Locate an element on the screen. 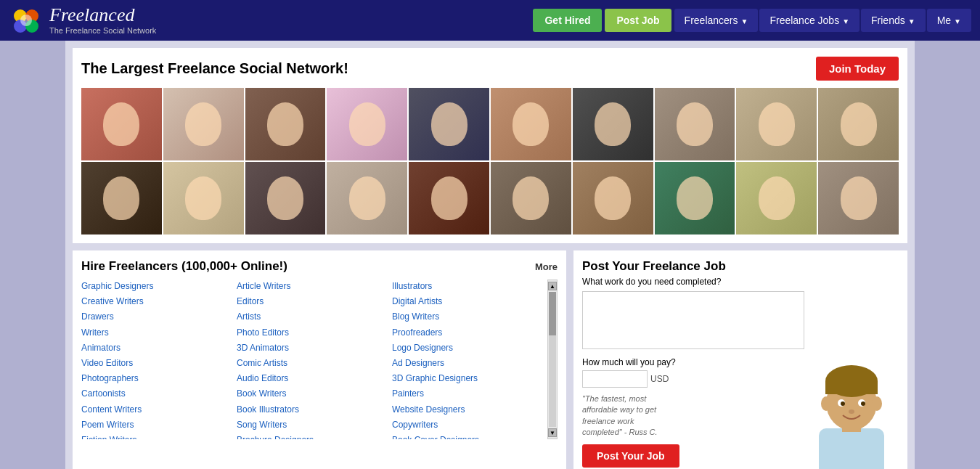 The height and width of the screenshot is (469, 980). freelancer-link: 3D Animators is located at coordinates (314, 348).